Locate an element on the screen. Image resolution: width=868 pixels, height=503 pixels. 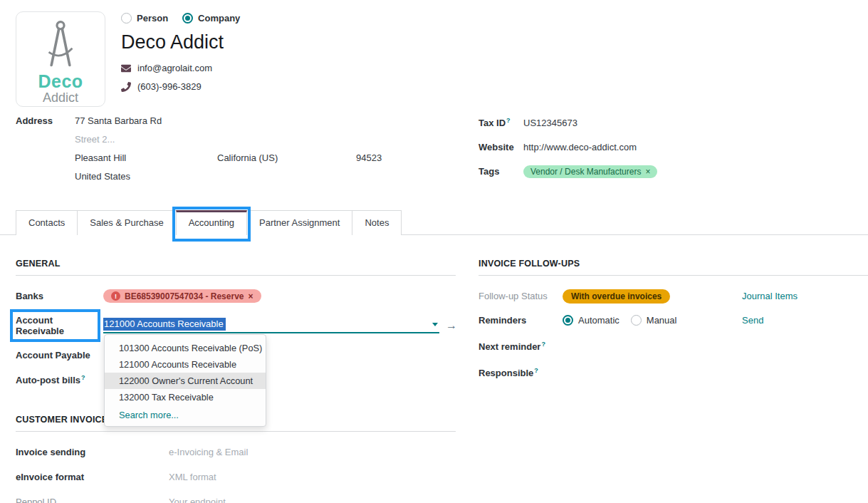
invoice-sending-label: Invoice sending is located at coordinates (93, 452).